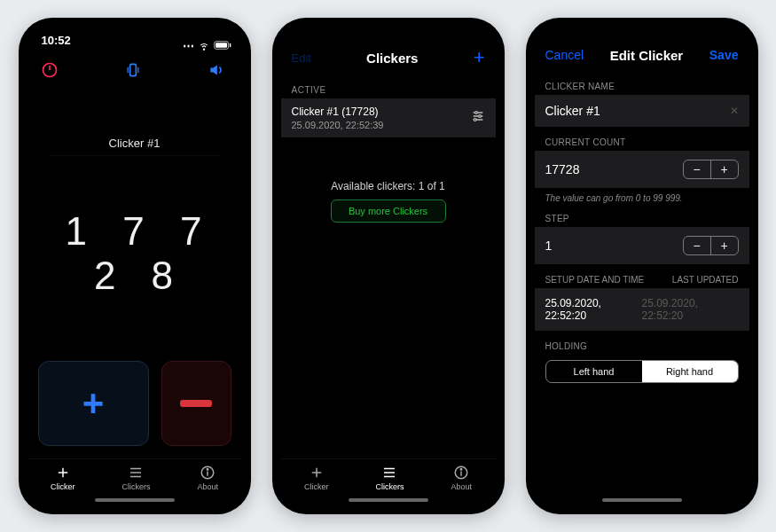 The width and height of the screenshot is (776, 532). I want to click on label-step: STEP, so click(642, 215).